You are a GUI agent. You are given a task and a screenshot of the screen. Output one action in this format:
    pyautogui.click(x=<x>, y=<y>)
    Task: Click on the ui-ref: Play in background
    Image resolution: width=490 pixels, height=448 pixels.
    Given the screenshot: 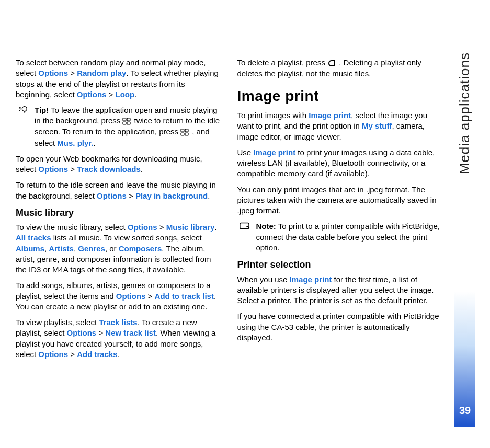 What is the action you would take?
    pyautogui.click(x=172, y=196)
    